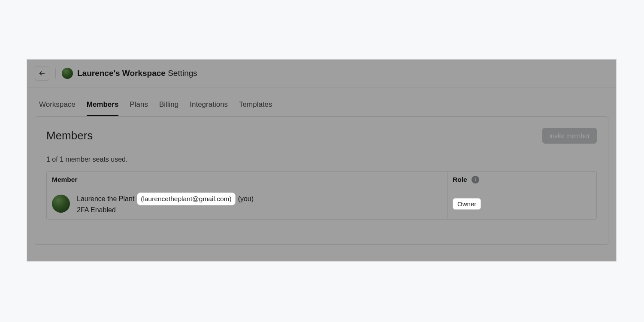  What do you see at coordinates (247, 180) in the screenshot?
I see `column-header-member: Member` at bounding box center [247, 180].